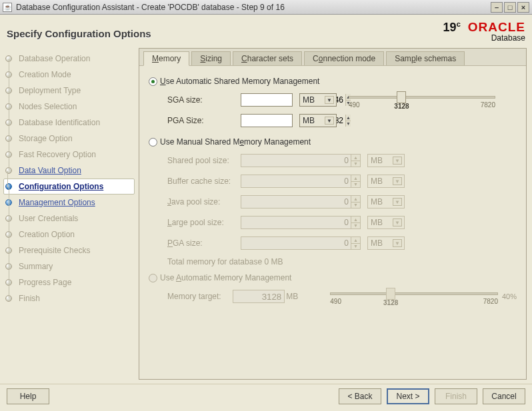 The image size is (532, 411). What do you see at coordinates (204, 100) in the screenshot?
I see `sga-label: SGA size:` at bounding box center [204, 100].